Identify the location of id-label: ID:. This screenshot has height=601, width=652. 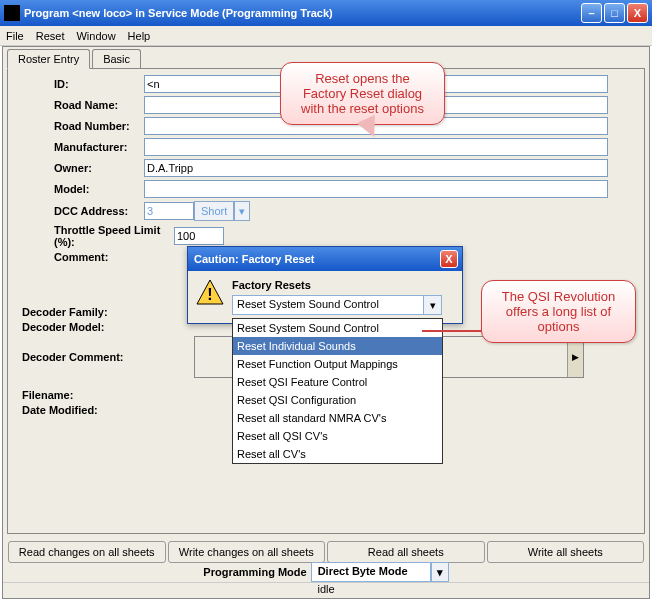
(79, 84).